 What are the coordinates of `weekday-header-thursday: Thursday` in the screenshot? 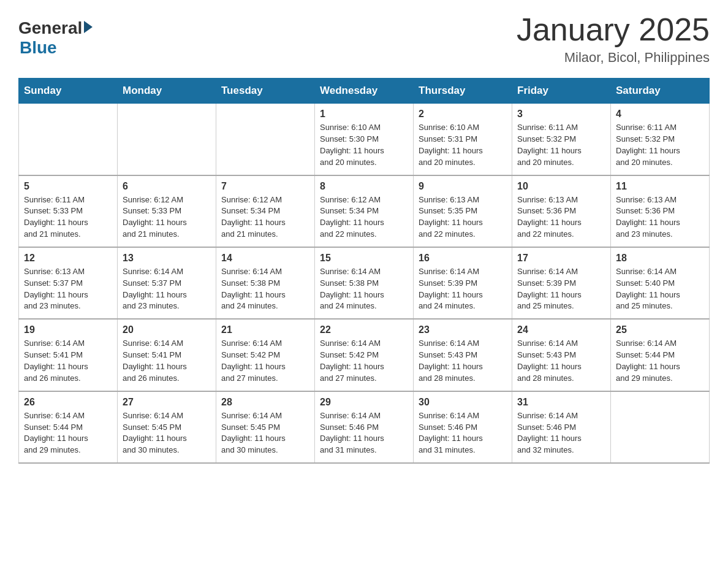 It's located at (463, 91).